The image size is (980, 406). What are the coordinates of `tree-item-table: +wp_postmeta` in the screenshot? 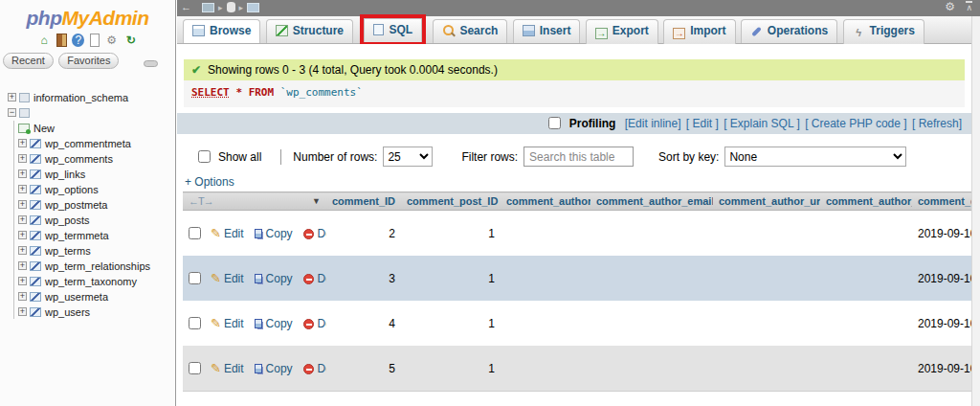 It's located at (95, 205).